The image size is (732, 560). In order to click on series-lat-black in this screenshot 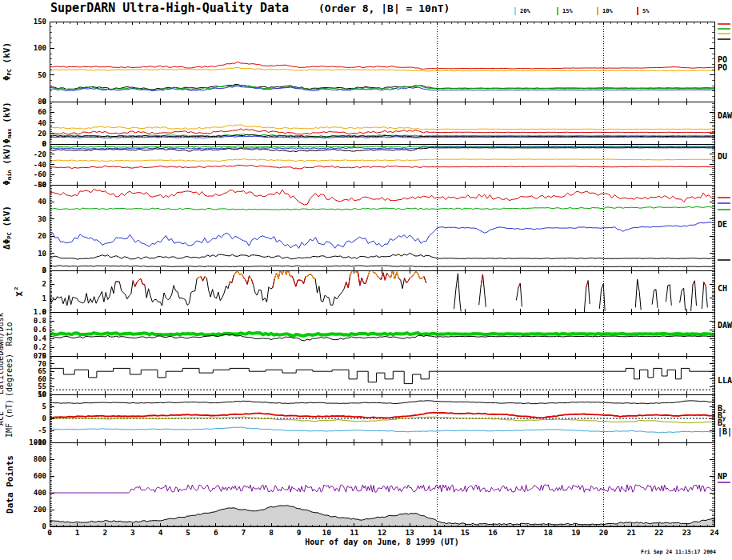, I will do `click(382, 376)`.